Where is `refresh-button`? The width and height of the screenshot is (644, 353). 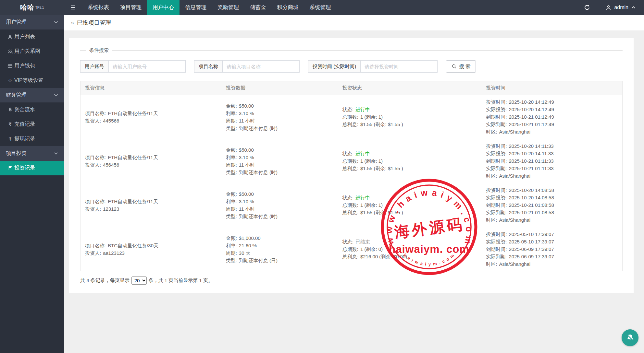
refresh-button is located at coordinates (587, 7).